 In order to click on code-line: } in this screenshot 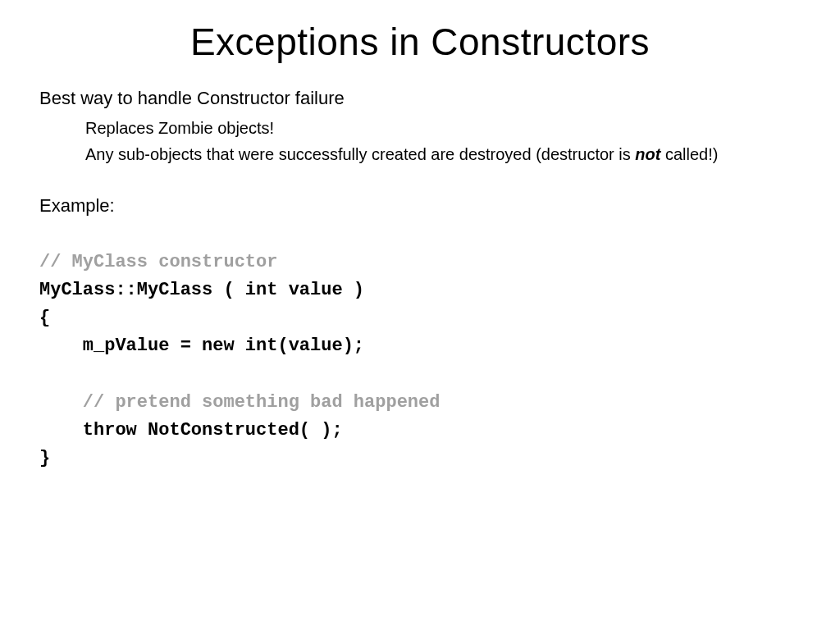, I will do `click(44, 458)`.